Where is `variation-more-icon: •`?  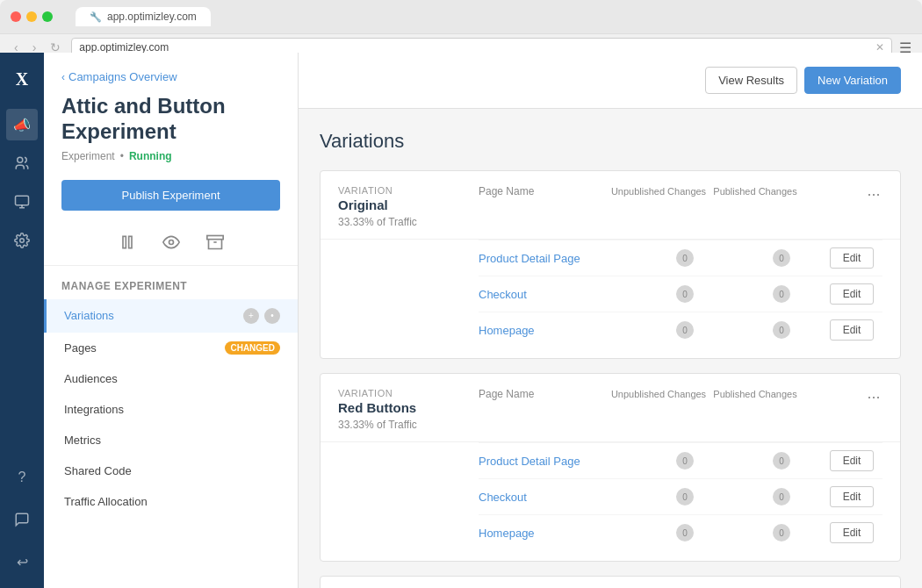 variation-more-icon: • is located at coordinates (272, 316).